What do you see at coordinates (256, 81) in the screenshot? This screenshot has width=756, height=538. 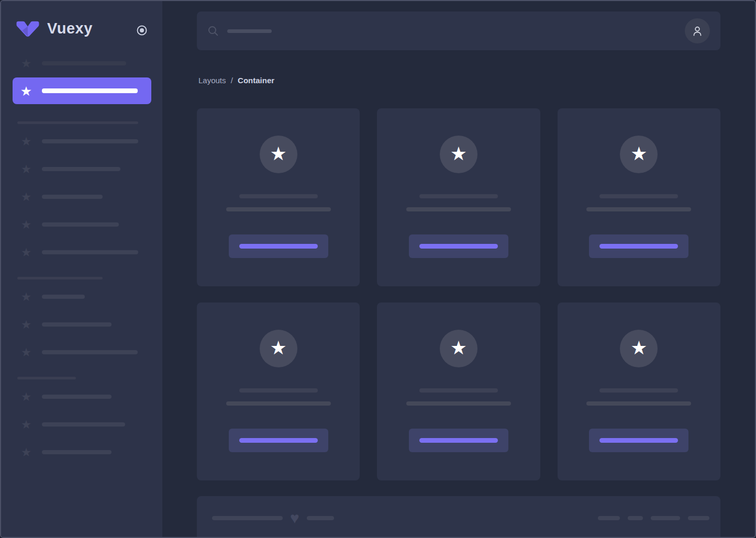 I see `breadcrumb-current: Container` at bounding box center [256, 81].